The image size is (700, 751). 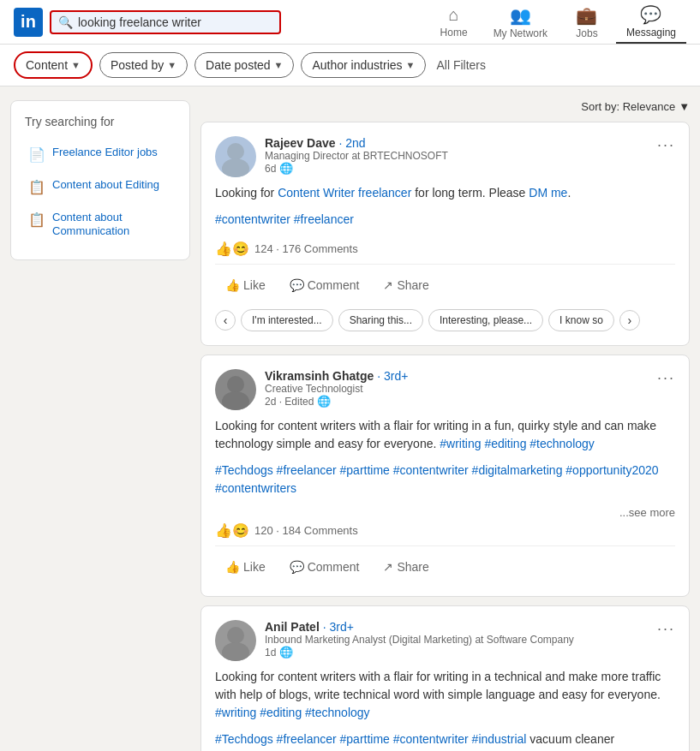 What do you see at coordinates (175, 22) in the screenshot?
I see `search-input` at bounding box center [175, 22].